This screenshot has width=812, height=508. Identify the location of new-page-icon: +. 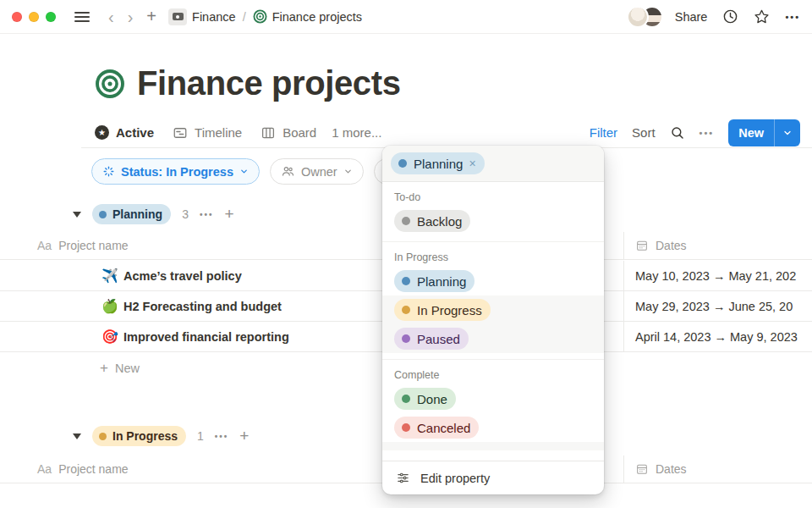
(151, 17).